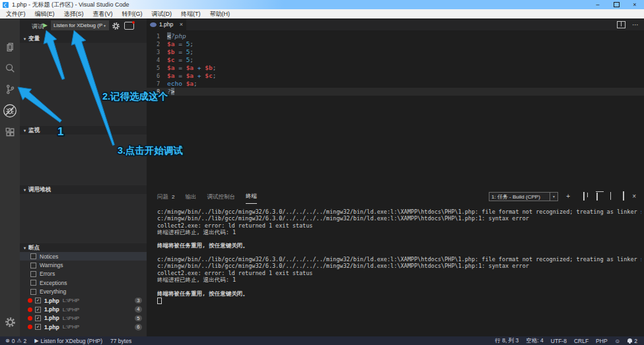 The image size is (644, 345). I want to click on new-terminal-icon: +, so click(568, 197).